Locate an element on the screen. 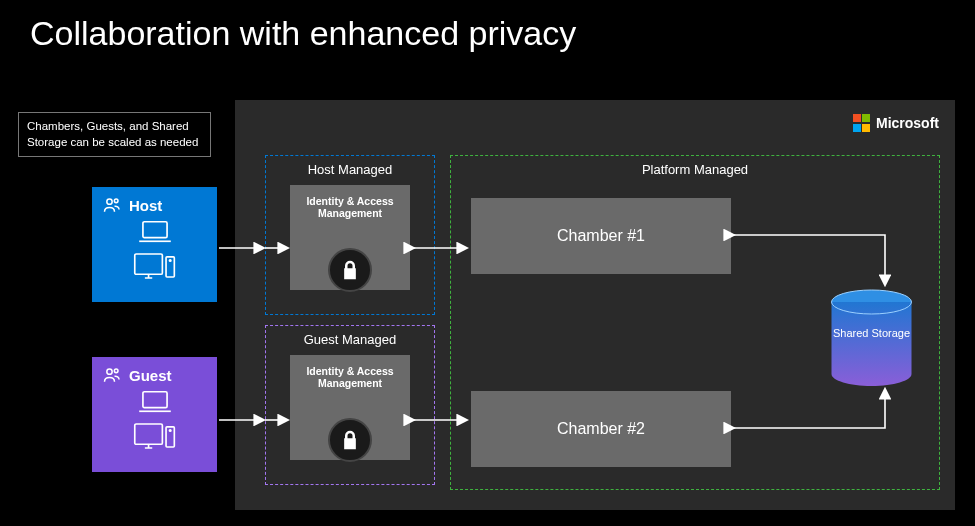 The height and width of the screenshot is (526, 975). platform-managed-label: Platform Managed is located at coordinates (695, 170).